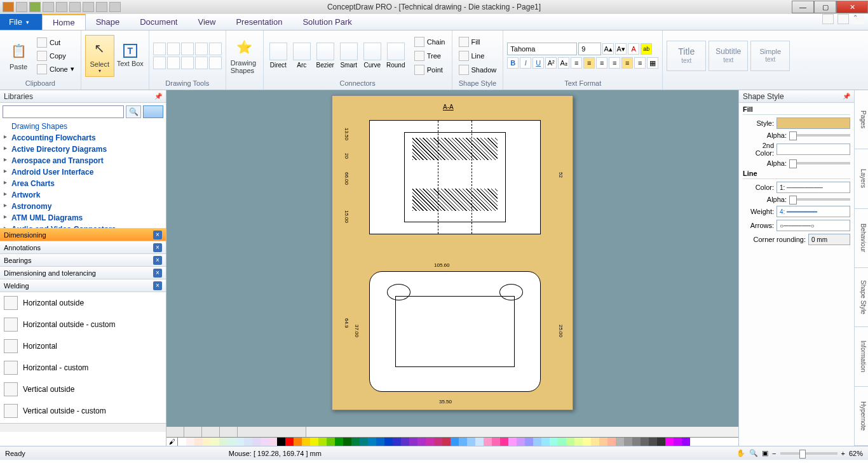 This screenshot has width=868, height=463. I want to click on connector-curve: Curve, so click(372, 56).